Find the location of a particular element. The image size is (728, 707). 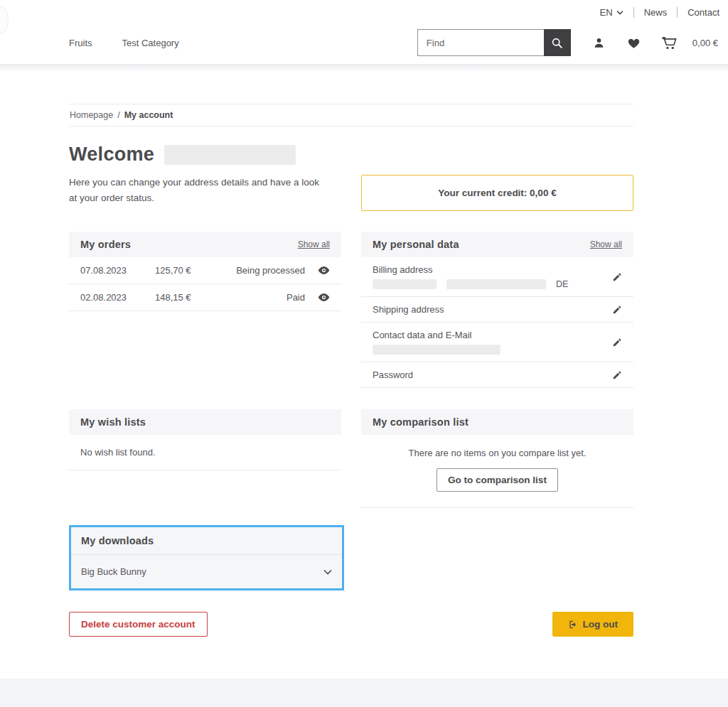

edit-shipping-pencil-icon is located at coordinates (617, 310).